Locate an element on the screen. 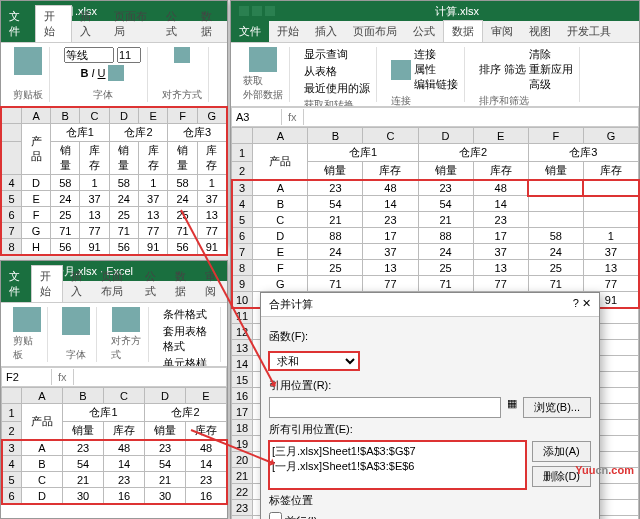  table-row: 6D88178817581 is located at coordinates (436, 236).